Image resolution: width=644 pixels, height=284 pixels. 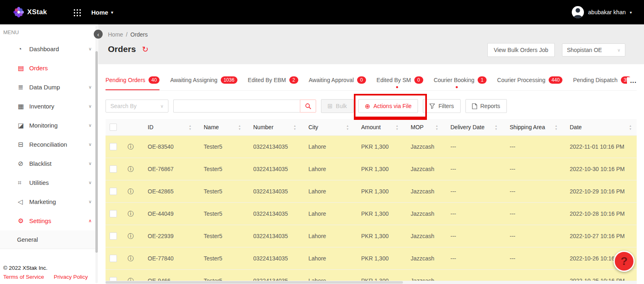 What do you see at coordinates (102, 12) in the screenshot?
I see `nav-home-menu: Home ▾` at bounding box center [102, 12].